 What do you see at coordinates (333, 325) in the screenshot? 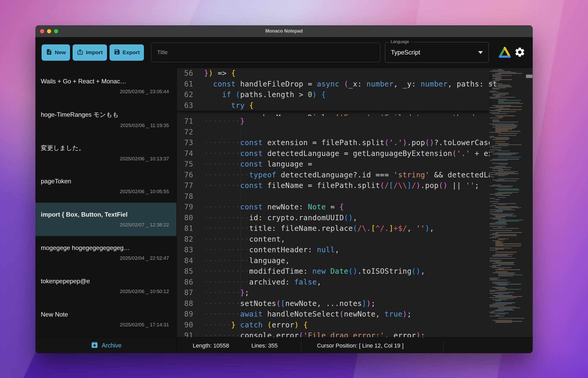
I see `code-line: 90······} catch (error) {` at bounding box center [333, 325].